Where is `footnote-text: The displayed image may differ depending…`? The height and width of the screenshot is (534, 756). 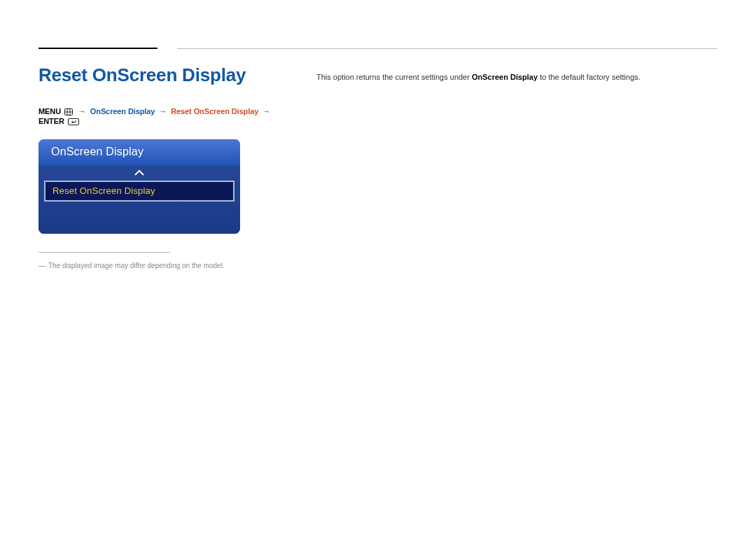 footnote-text: The displayed image may differ depending… is located at coordinates (136, 266).